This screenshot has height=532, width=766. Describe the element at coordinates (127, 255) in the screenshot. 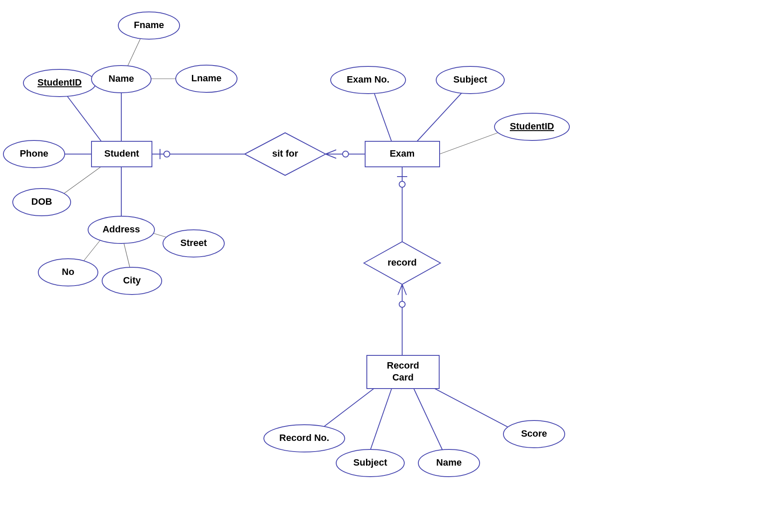

I see `edge-address-city` at that location.